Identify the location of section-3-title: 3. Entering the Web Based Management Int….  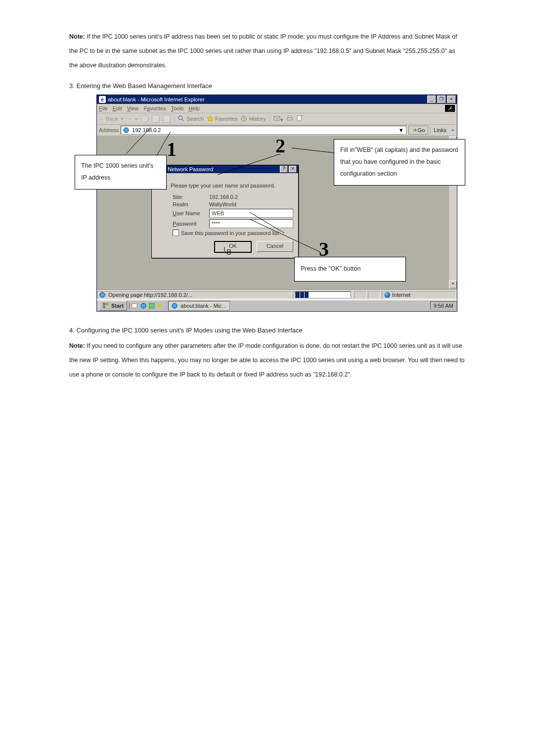
(267, 86).